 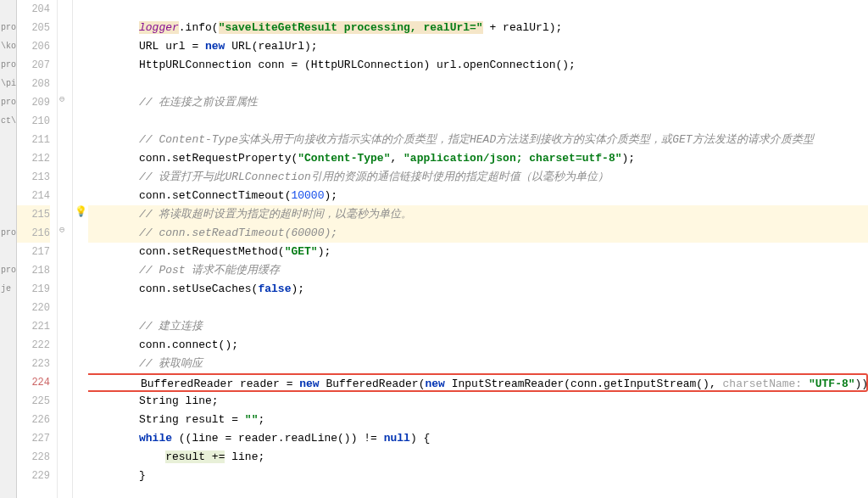 I want to click on line-number: 225, so click(x=34, y=401).